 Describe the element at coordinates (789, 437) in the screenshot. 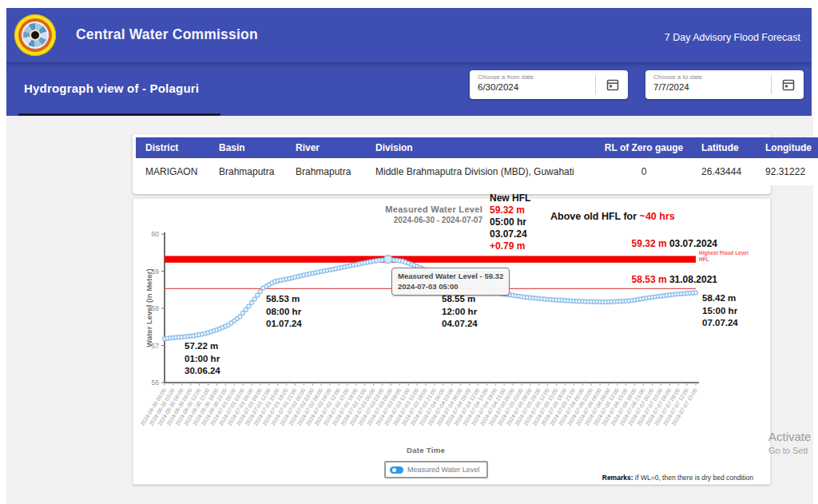

I see `watermark-line1: Activate` at that location.